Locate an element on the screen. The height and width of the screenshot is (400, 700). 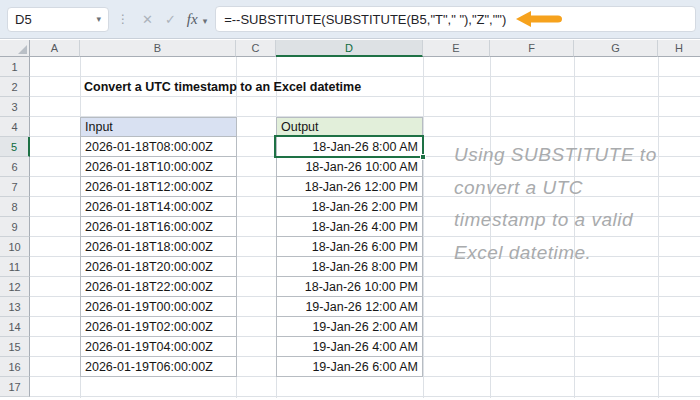
enter-icon: ✓ is located at coordinates (170, 20).